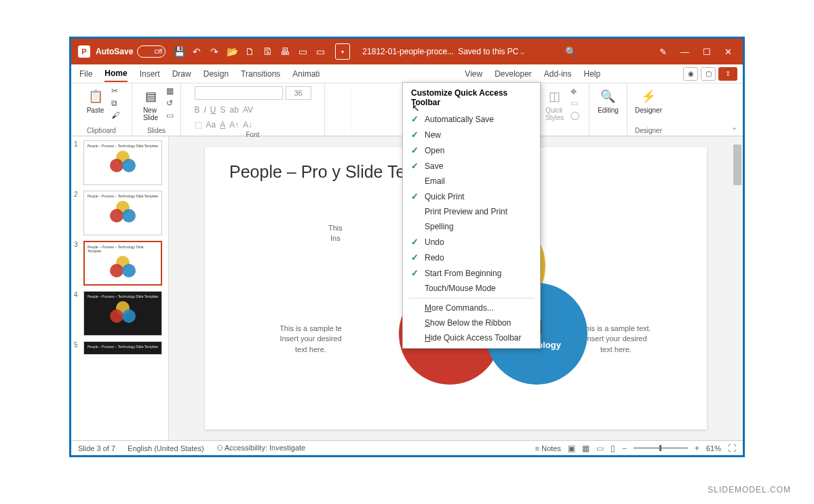  What do you see at coordinates (85, 74) in the screenshot?
I see `tab-file: File` at bounding box center [85, 74].